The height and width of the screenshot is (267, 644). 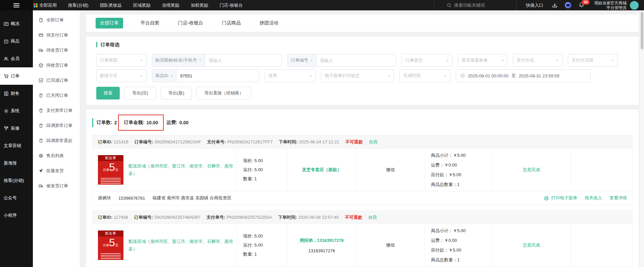 I want to click on export-direct-button: 导出直推（经销商）, so click(x=224, y=93).